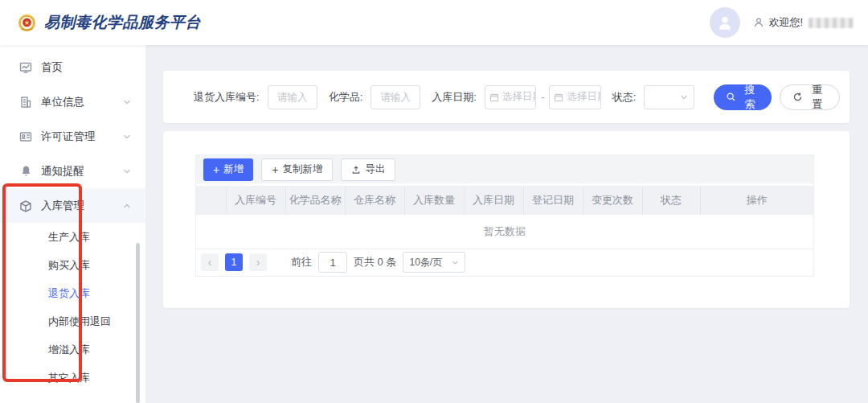 This screenshot has height=403, width=868. I want to click on add-button-label: 新增, so click(233, 169).